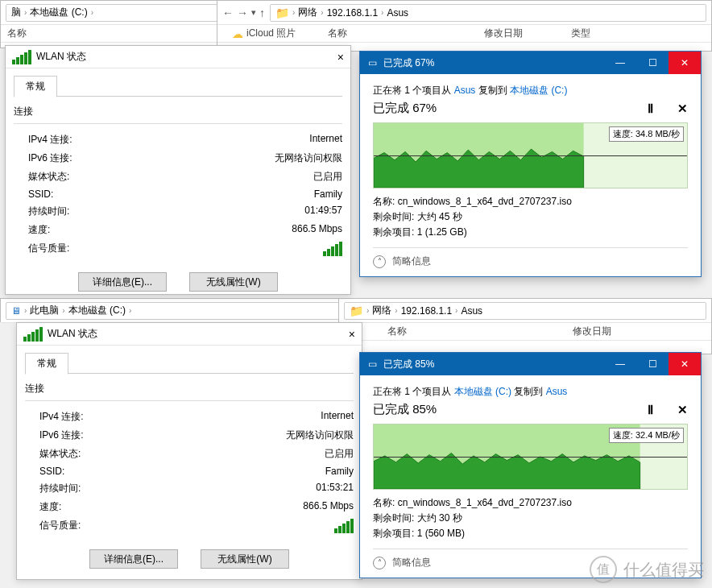 The height and width of the screenshot is (588, 712). I want to click on titlebar: ▭已完成 67% — ☐ ✕, so click(530, 63).